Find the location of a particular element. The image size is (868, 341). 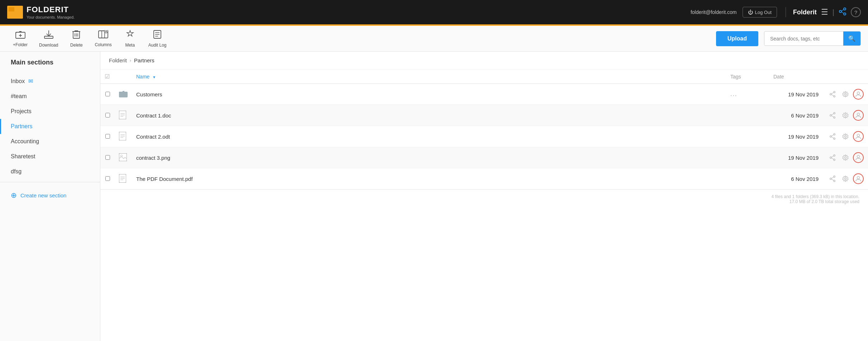

logo-area: FOLDERIT Your documents. Managed. is located at coordinates (41, 12).